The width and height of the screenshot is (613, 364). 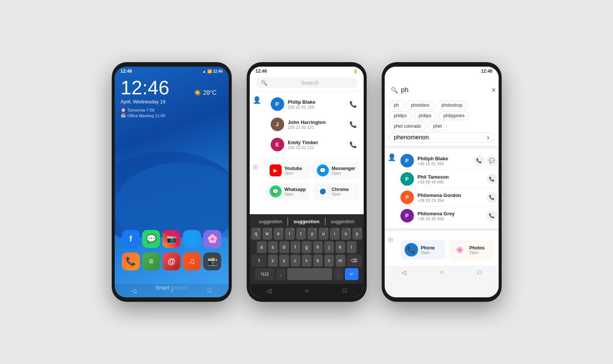 I want to click on contact-item: P Philip Blake 235 22 01 159 📞, so click(x=314, y=104).